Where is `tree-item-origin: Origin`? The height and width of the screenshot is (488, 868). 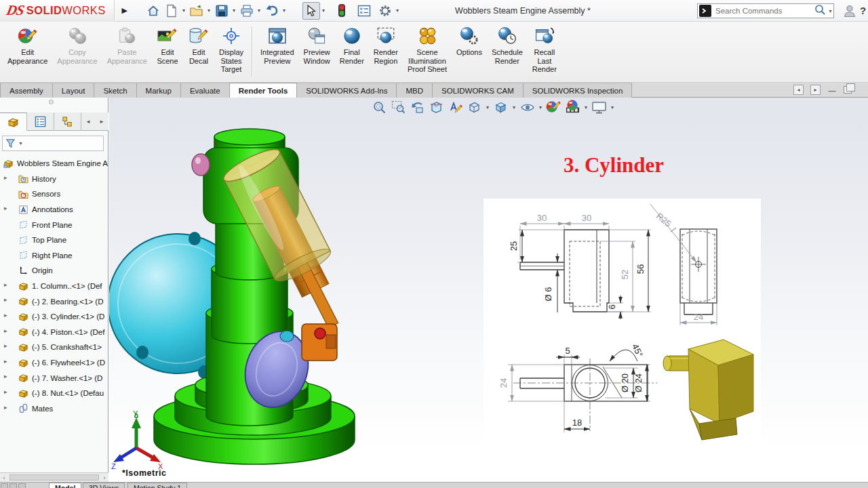
tree-item-origin: Origin is located at coordinates (54, 271).